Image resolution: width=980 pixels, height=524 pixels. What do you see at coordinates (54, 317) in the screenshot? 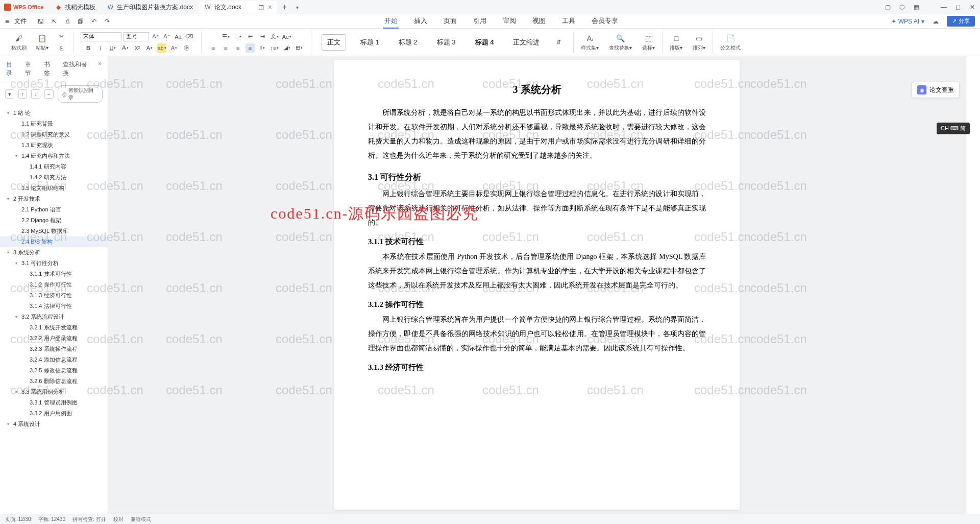
I see `toc-item: ▾3.2 系统流程设计` at bounding box center [54, 317].